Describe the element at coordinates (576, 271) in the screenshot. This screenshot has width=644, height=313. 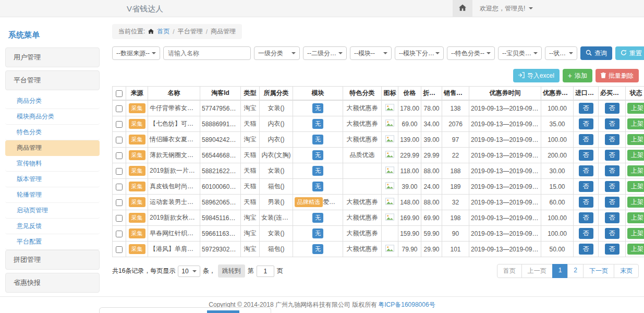
I see `pager-item-3: 2` at that location.